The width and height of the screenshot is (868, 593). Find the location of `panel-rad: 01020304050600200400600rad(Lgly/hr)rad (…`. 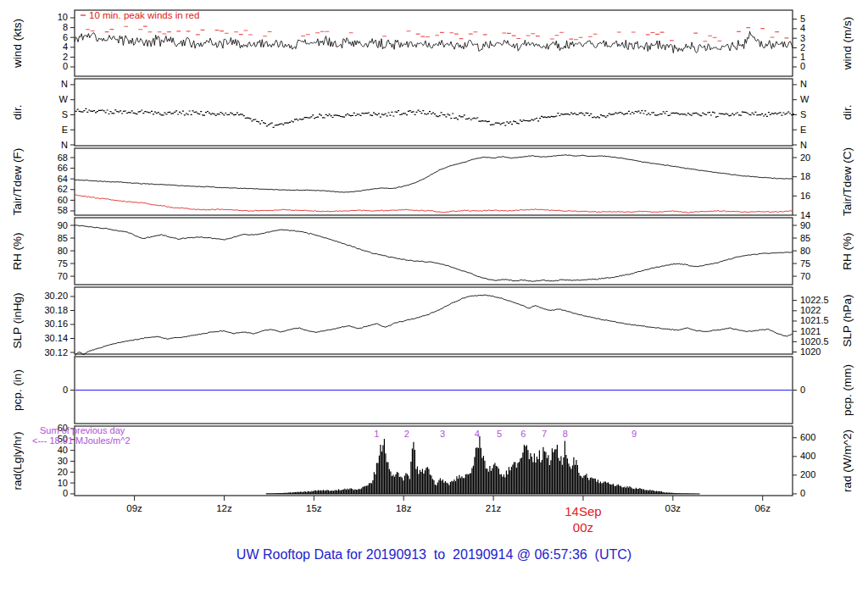

panel-rad: 01020304050600200400600rad(Lgly/hr)rad (… is located at coordinates (432, 461).